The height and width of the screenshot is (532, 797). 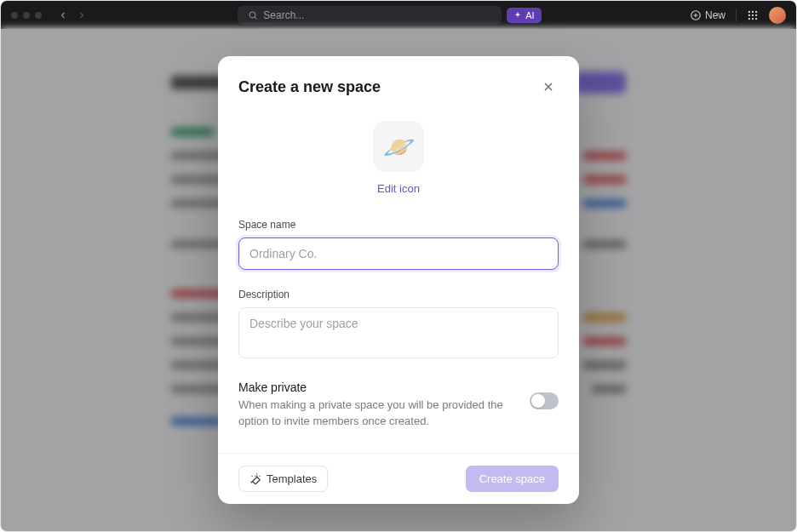 I want to click on description-input, so click(x=398, y=333).